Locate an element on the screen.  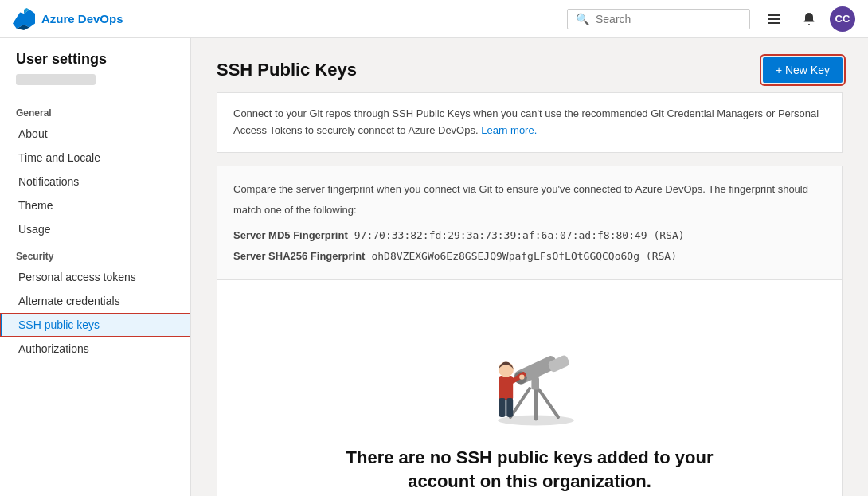
list-icon is located at coordinates (774, 19).